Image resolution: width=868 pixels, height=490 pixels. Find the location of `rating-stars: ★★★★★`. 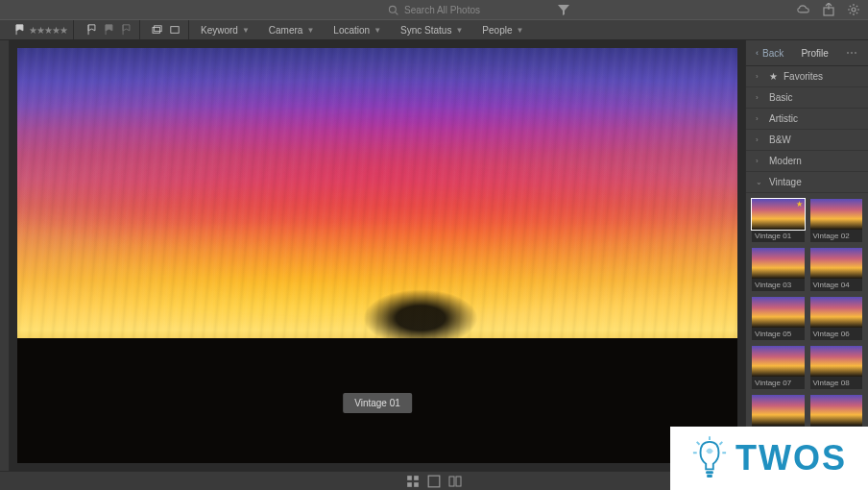

rating-stars: ★★★★★ is located at coordinates (48, 31).